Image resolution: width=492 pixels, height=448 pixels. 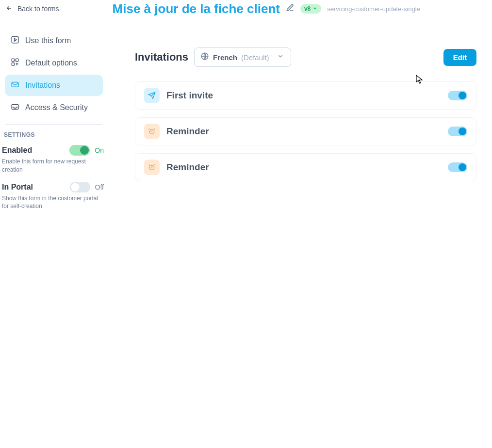 I want to click on section-title: Invitations, so click(x=162, y=57).